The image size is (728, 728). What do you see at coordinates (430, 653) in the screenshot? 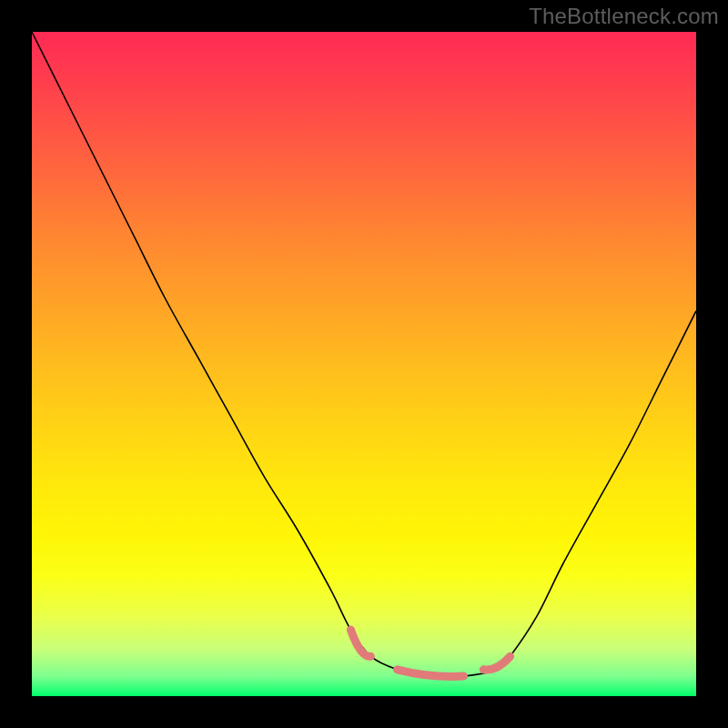
I see `accent-dashes` at bounding box center [430, 653].